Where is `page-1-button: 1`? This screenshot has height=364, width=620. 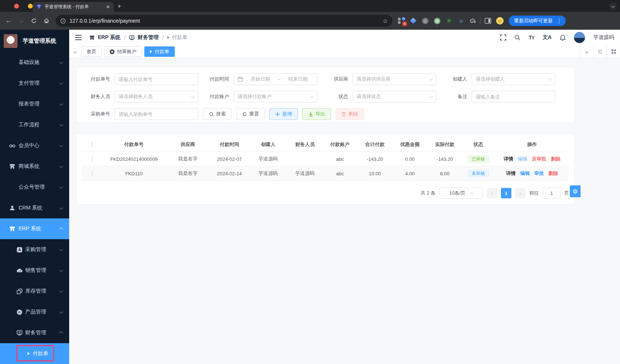
page-1-button: 1 is located at coordinates (506, 193).